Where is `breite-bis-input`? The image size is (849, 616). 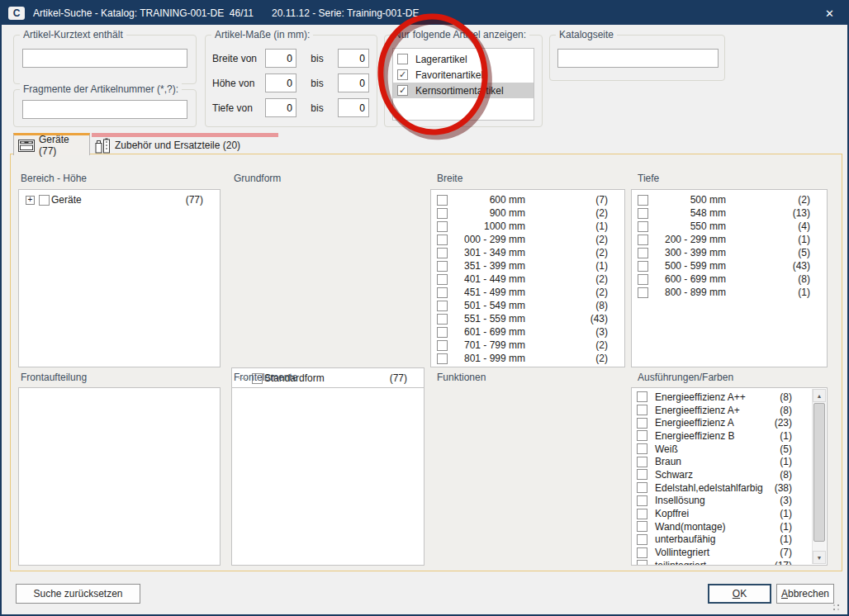
breite-bis-input is located at coordinates (353, 58).